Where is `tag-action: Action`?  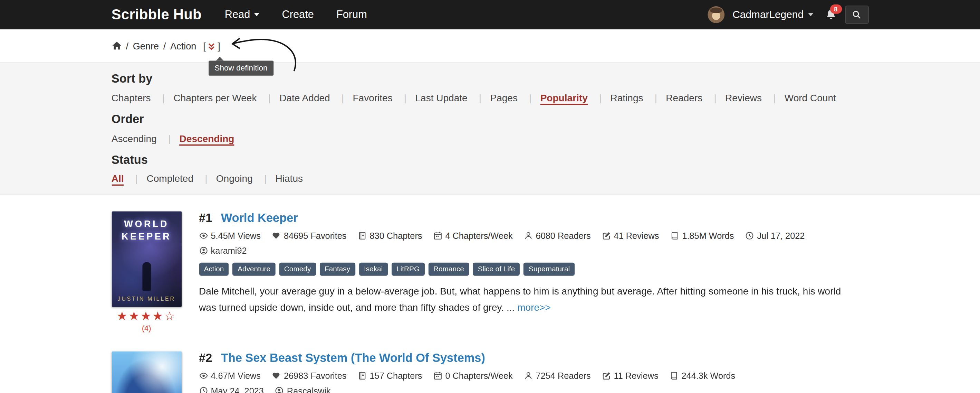
tag-action: Action is located at coordinates (214, 269).